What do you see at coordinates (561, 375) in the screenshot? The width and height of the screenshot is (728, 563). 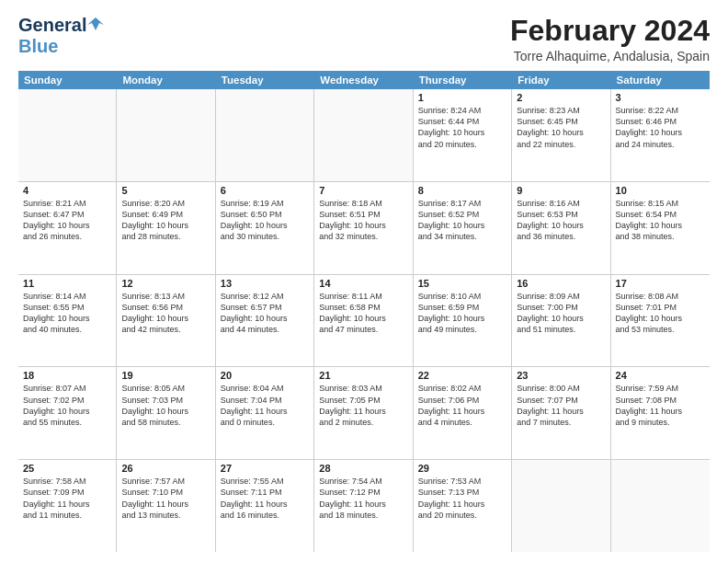 I see `day-number: 23` at bounding box center [561, 375].